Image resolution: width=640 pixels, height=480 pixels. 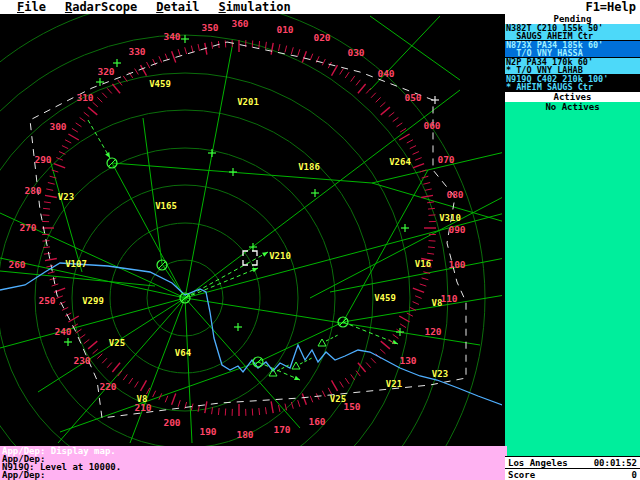 I want to click on facility-name: Los Angeles, so click(x=538, y=463).